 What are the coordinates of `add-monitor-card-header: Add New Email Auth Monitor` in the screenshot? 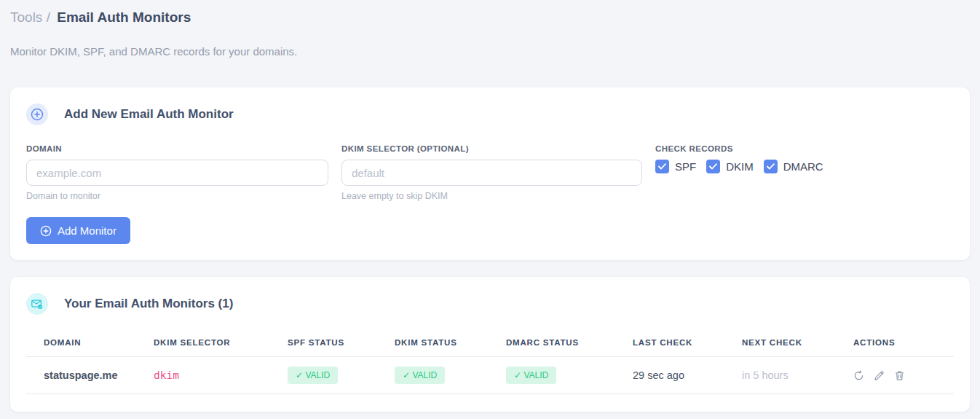 It's located at (490, 114).